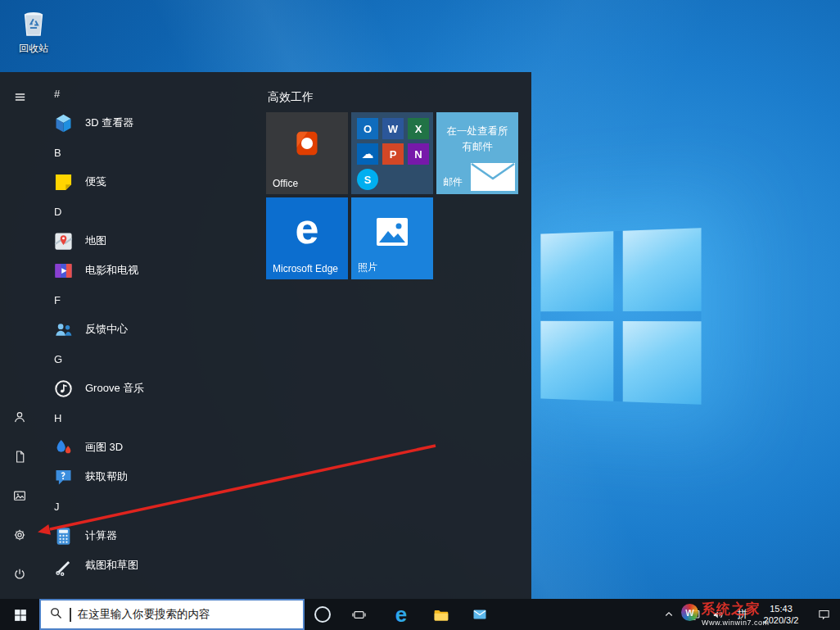  I want to click on folder-icon, so click(440, 614).